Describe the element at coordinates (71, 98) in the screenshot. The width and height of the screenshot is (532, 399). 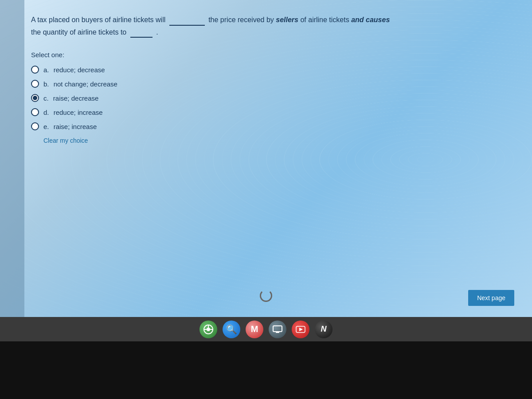
I see `option-c-label: c. raise; decrease` at that location.